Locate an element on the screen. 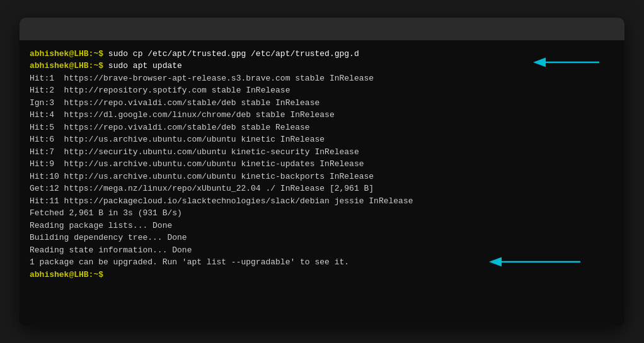 The height and width of the screenshot is (343, 644). terminal-line: Hit:11 https://packagecloud.io/slacktech… is located at coordinates (322, 201).